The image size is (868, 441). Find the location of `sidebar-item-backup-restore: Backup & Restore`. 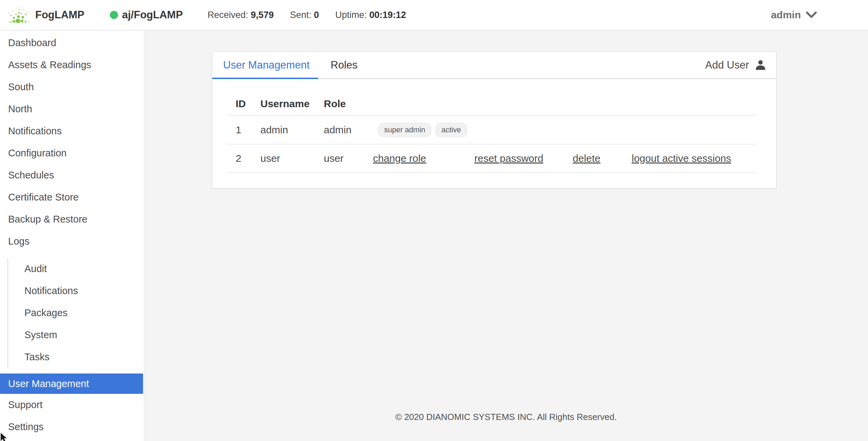

sidebar-item-backup-restore: Backup & Restore is located at coordinates (72, 219).